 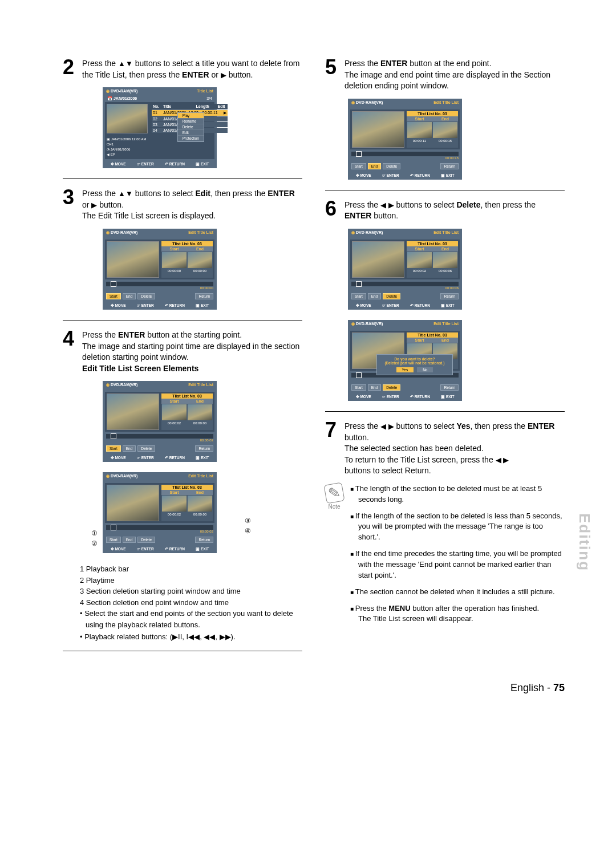 I want to click on callout-2: ②, so click(x=95, y=543).